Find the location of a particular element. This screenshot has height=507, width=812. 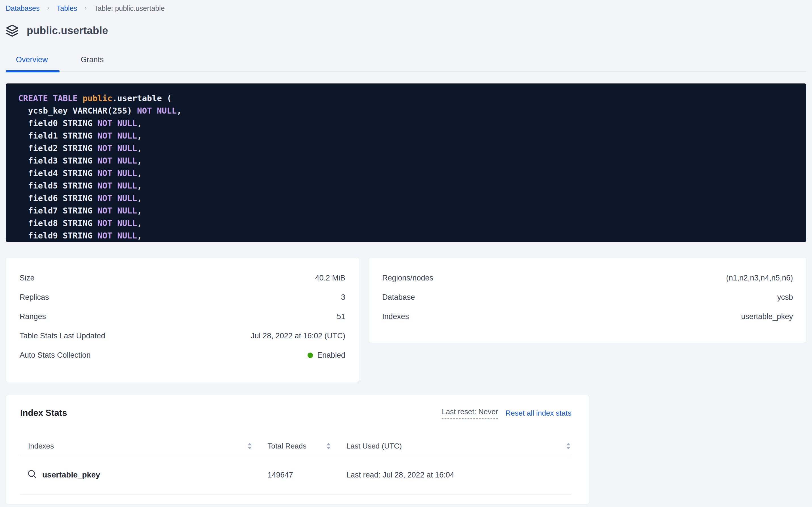

stat-row-indexes: Indexes usertable_pkey is located at coordinates (587, 317).